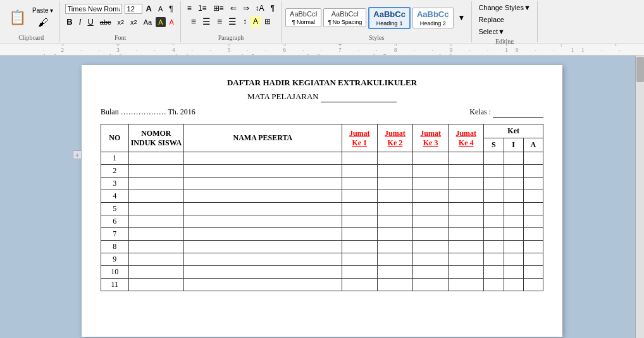  I want to click on superscript-button: x2, so click(134, 22).